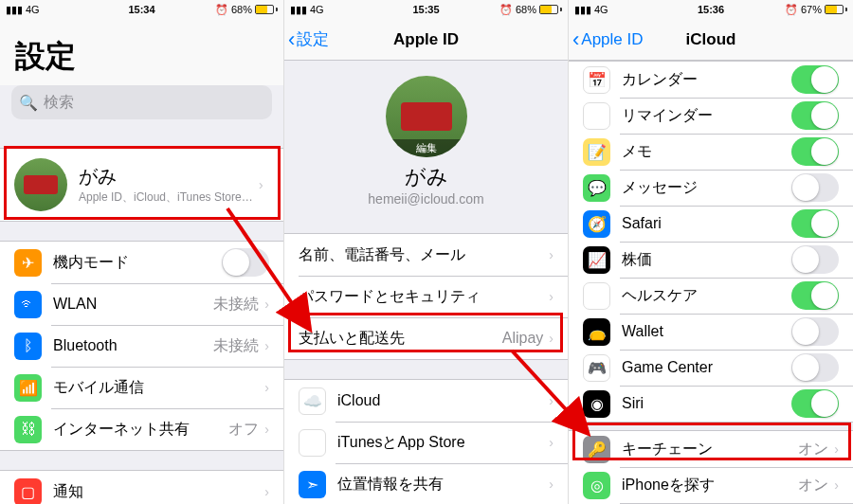 This screenshot has width=853, height=504. What do you see at coordinates (59, 102) in the screenshot?
I see `search-placeholder: 検索` at bounding box center [59, 102].